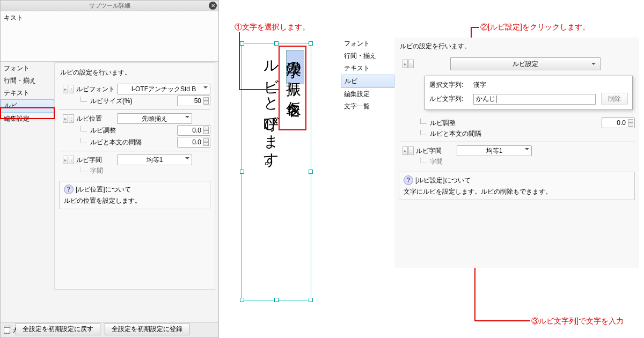  What do you see at coordinates (502, 321) in the screenshot?
I see `annotation-line-3b` at bounding box center [502, 321].